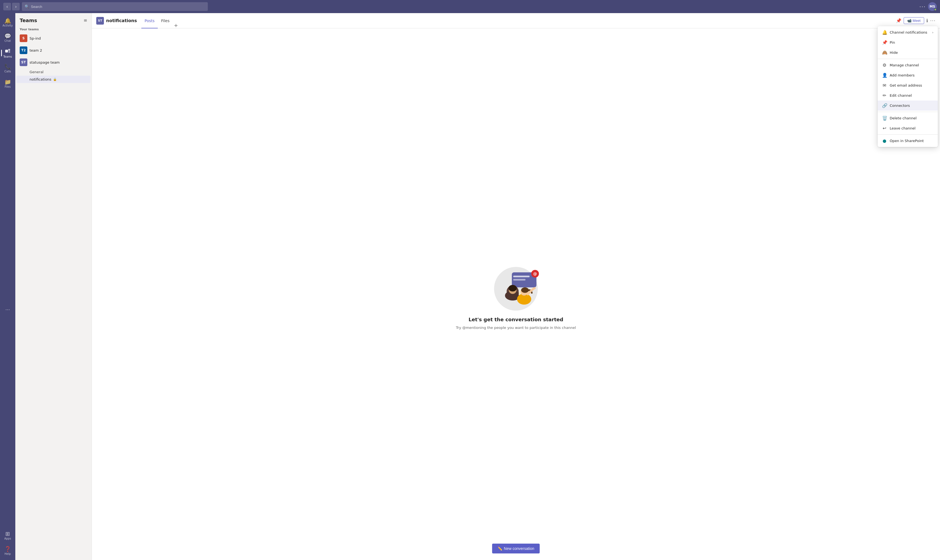 The width and height of the screenshot is (940, 560). I want to click on channel-header: ST notifications Posts Files + 📌 📹 Meet …, so click(516, 21).